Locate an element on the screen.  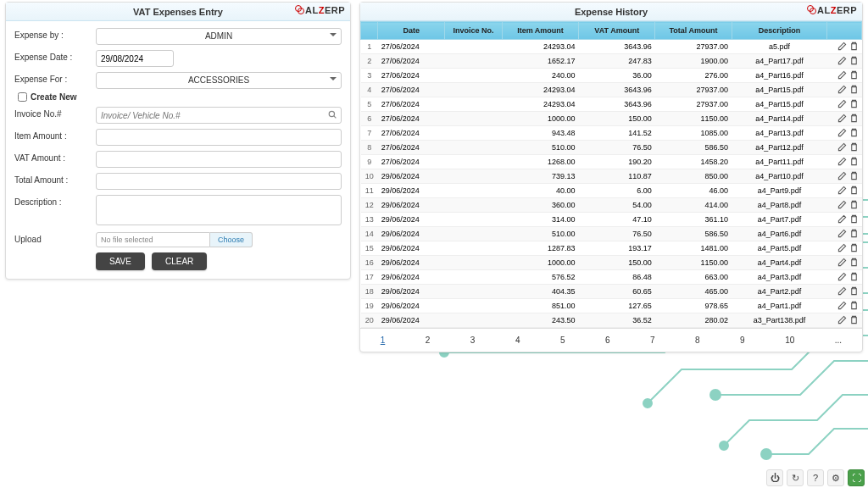
choose-file-button: Choose is located at coordinates (231, 240).